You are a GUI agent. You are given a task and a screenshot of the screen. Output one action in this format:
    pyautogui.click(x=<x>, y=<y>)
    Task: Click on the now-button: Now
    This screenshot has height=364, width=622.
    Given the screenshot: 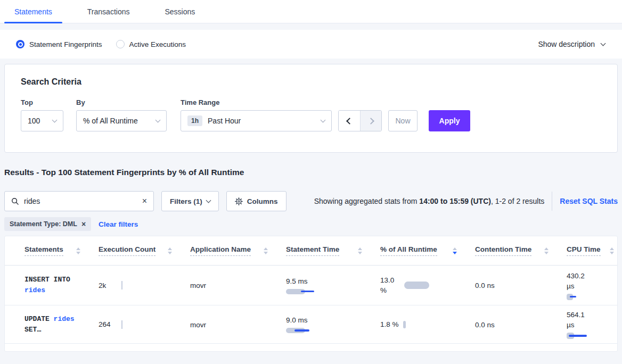 What is the action you would take?
    pyautogui.click(x=403, y=121)
    